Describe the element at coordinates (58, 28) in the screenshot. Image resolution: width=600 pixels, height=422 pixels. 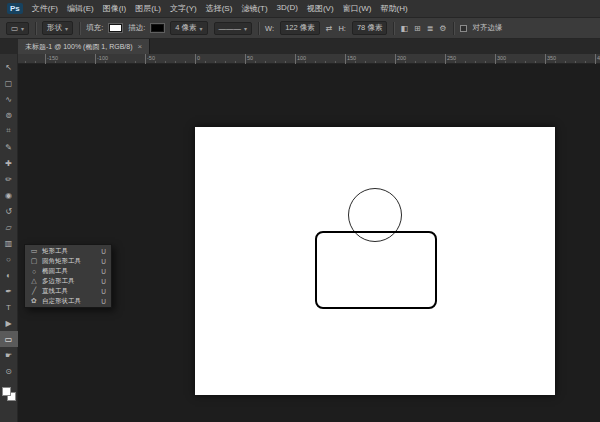
I see `tool-mode-select: 形状 ▾` at that location.